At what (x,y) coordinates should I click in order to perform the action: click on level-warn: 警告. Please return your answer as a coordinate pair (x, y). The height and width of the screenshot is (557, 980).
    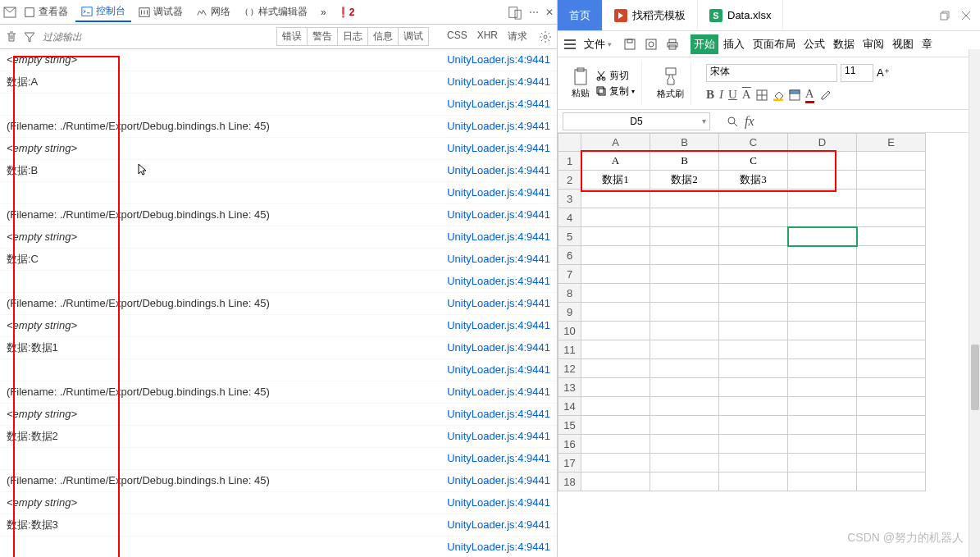
    Looking at the image, I should click on (322, 36).